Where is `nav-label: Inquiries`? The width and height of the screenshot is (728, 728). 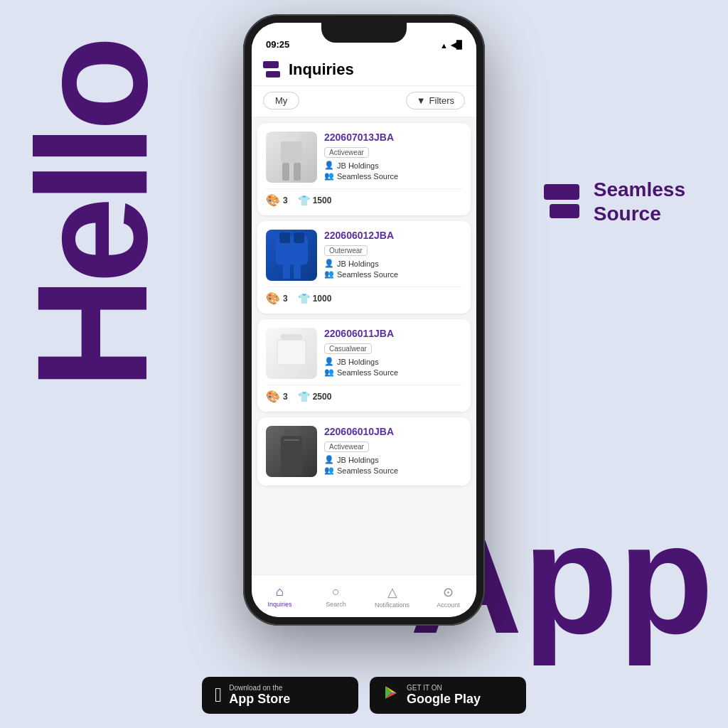
nav-label: Inquiries is located at coordinates (279, 604).